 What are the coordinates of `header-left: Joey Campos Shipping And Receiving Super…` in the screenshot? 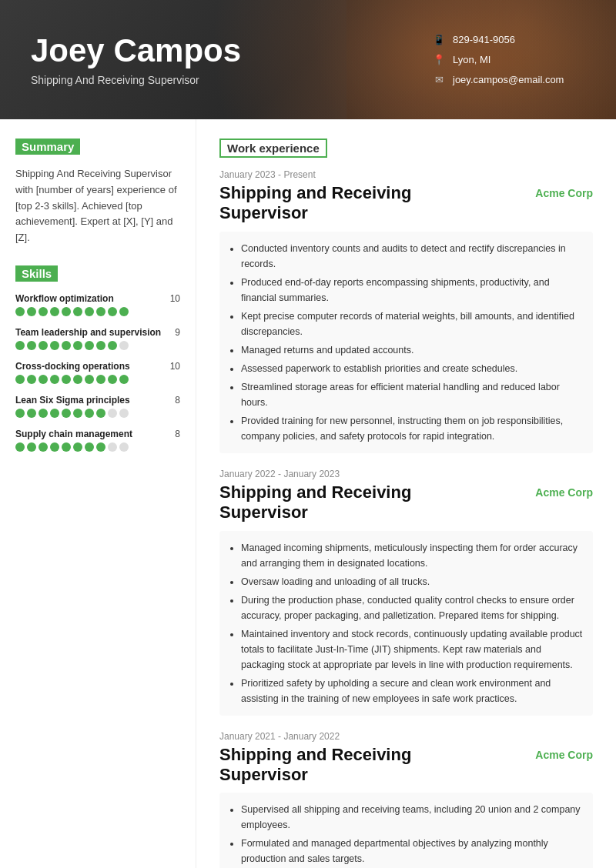 It's located at (231, 59).